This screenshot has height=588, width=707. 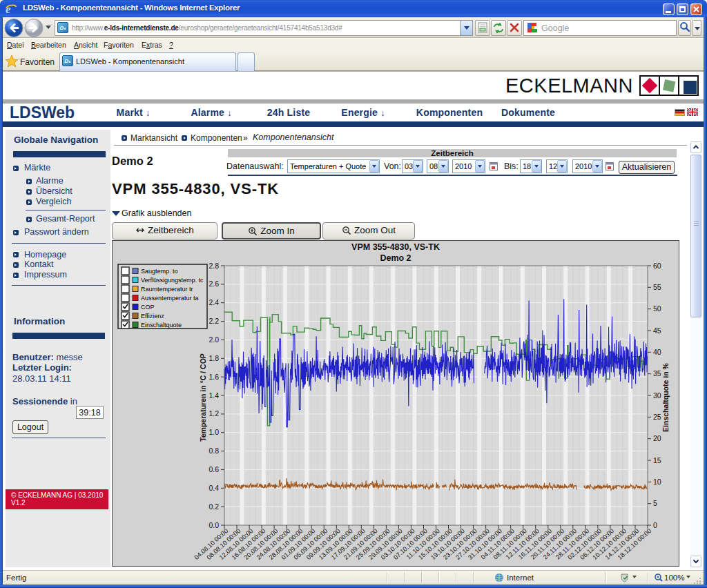 I want to click on svg-text: 1.0, so click(x=214, y=432).